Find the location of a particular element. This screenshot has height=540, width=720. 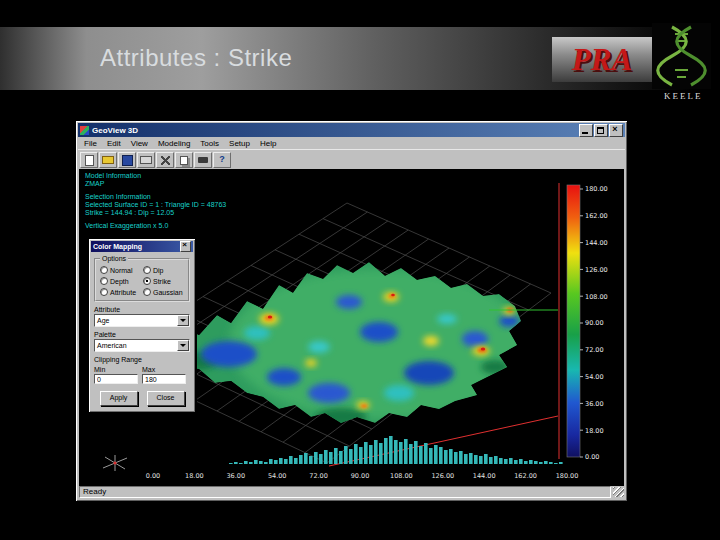

copy-button is located at coordinates (184, 160).